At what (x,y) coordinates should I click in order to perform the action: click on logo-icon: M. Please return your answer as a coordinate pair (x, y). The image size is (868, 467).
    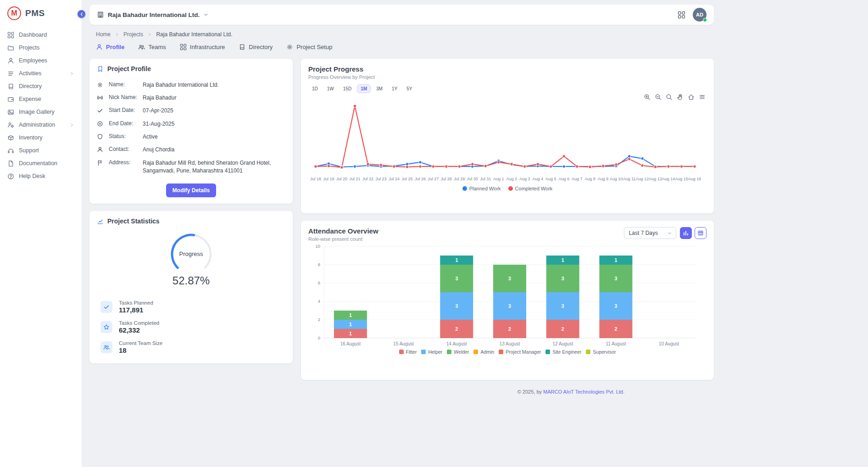
    Looking at the image, I should click on (14, 13).